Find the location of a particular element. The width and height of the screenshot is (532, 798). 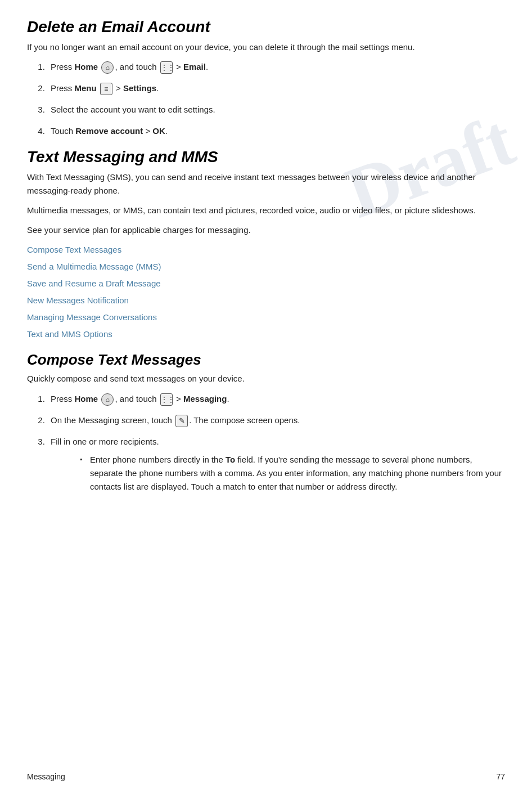

compose-step-3: Fill in one or more recipients. Enter ph… is located at coordinates (276, 464).